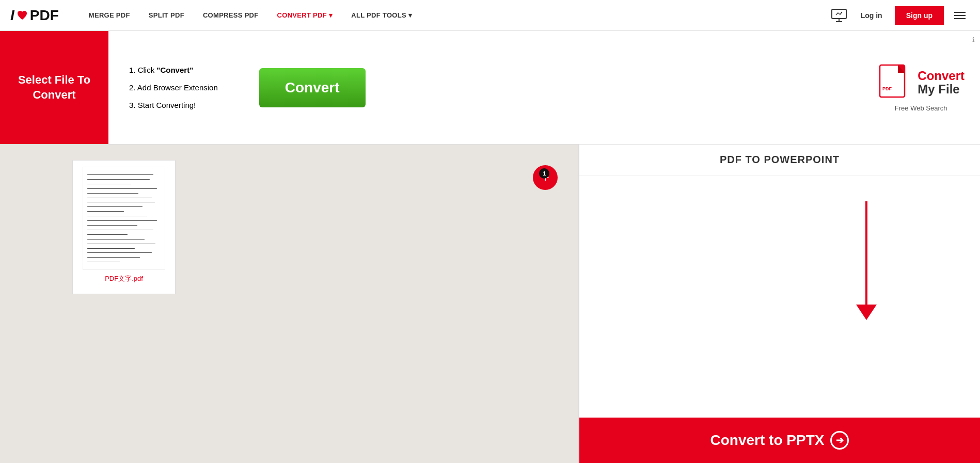  Describe the element at coordinates (124, 227) in the screenshot. I see `file-card: PDF文字.pdf` at that location.